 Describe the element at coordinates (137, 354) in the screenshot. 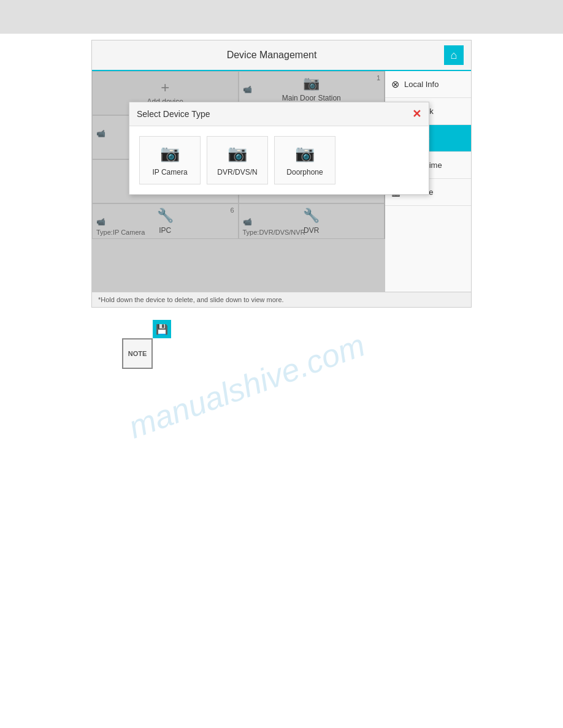

I see `note-icon-label: NOTE` at that location.